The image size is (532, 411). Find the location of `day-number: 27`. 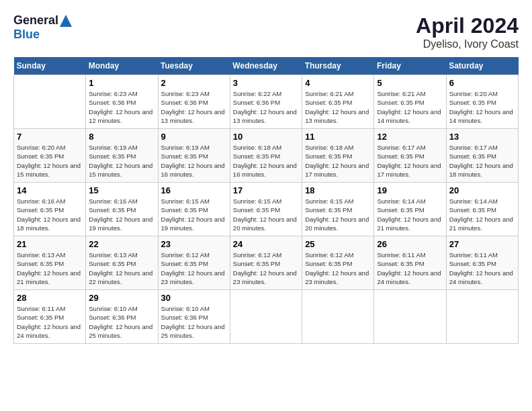

day-number: 27 is located at coordinates (482, 244).